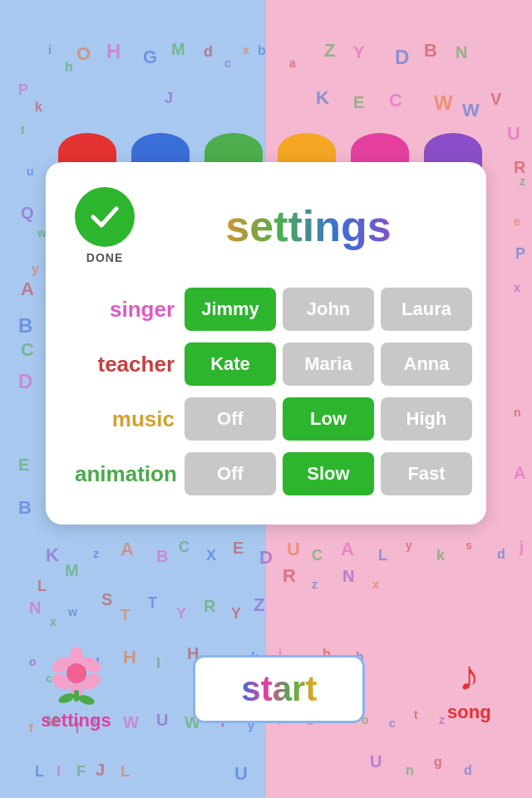 The height and width of the screenshot is (798, 532). Describe the element at coordinates (125, 309) in the screenshot. I see `row-label-singer: singer` at that location.